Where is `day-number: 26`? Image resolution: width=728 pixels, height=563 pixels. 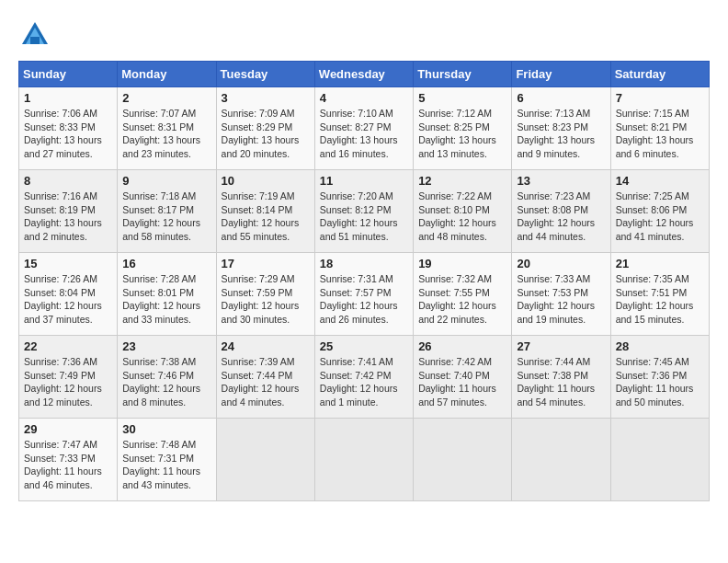 day-number: 26 is located at coordinates (462, 346).